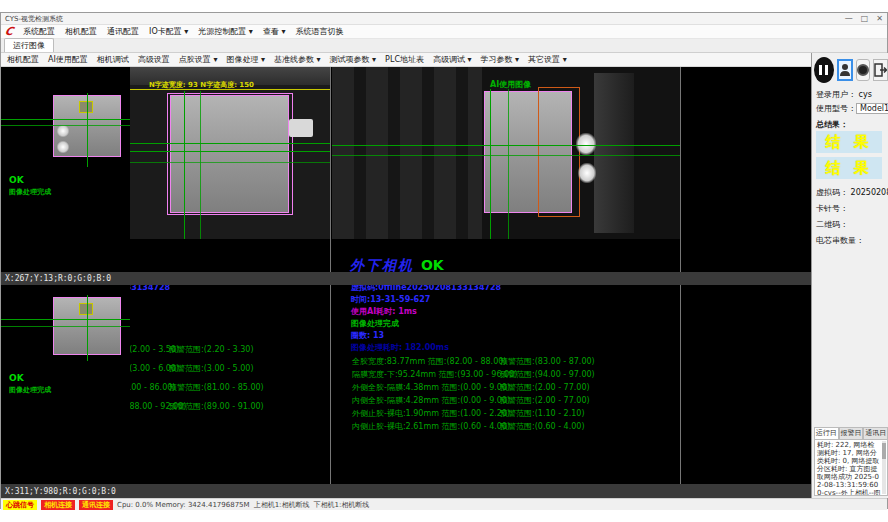  I want to click on tab-comm-log: 通讯日志, so click(876, 433).